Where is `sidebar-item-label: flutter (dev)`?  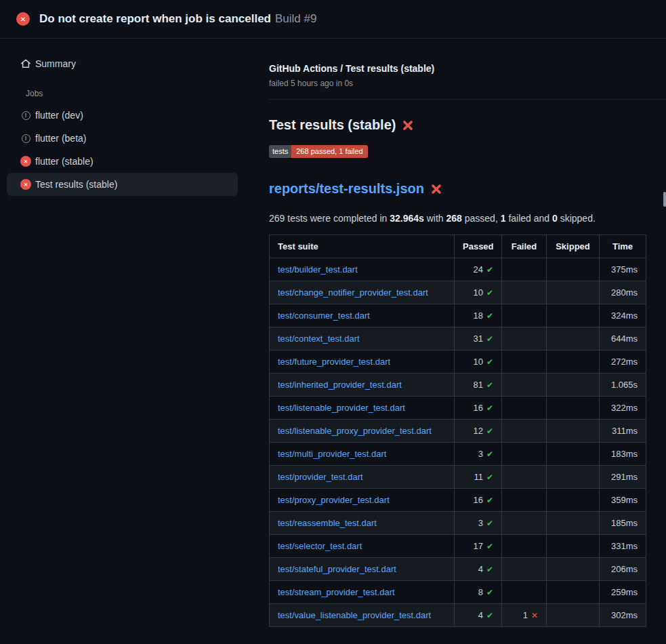 sidebar-item-label: flutter (dev) is located at coordinates (60, 115).